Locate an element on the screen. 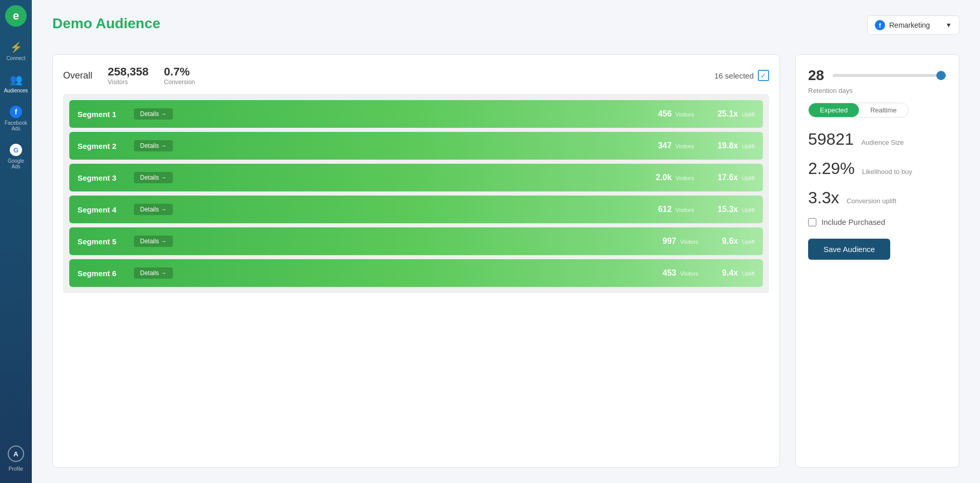 The width and height of the screenshot is (980, 483). facebook-dropdown-icon: f is located at coordinates (880, 25).